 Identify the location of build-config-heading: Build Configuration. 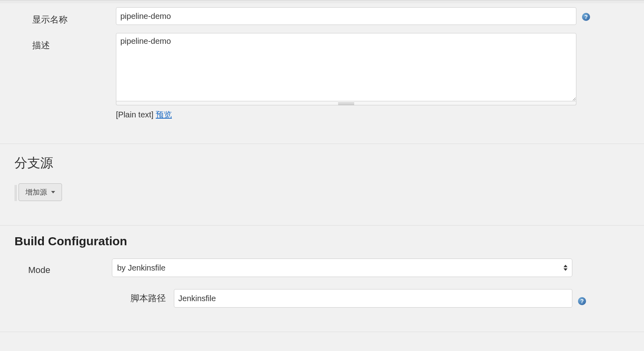
(322, 237).